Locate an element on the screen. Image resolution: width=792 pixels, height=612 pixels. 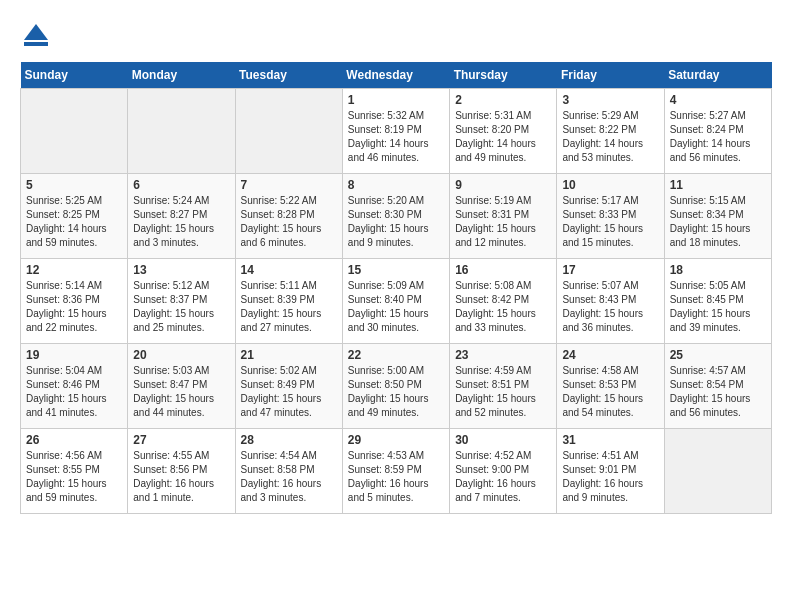
day-number: 26 is located at coordinates (74, 440).